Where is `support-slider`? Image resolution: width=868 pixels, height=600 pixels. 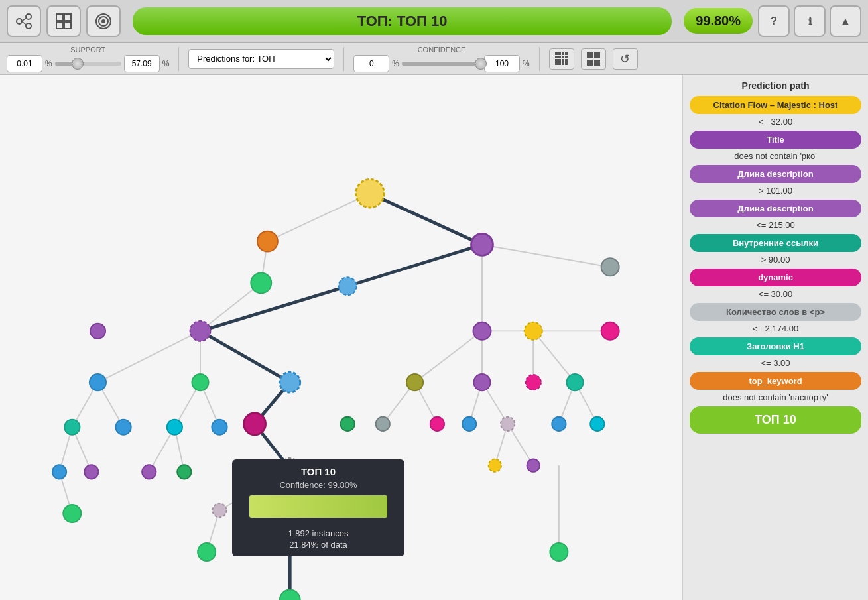
support-slider is located at coordinates (88, 64).